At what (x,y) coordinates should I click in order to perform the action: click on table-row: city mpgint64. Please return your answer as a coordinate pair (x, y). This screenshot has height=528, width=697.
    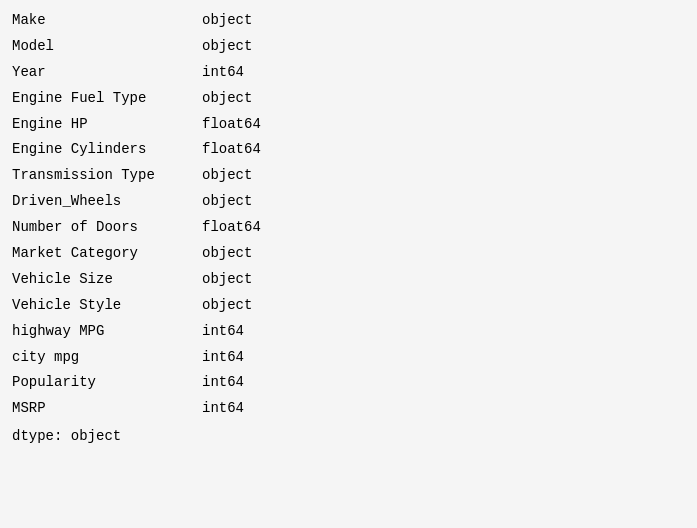
    Looking at the image, I should click on (348, 358).